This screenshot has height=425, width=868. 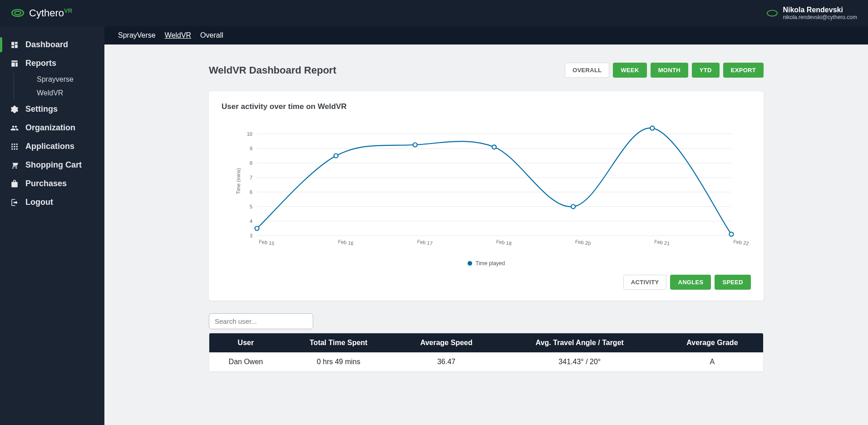 I want to click on sidebar-item-dashboard: Dashboard, so click(x=52, y=44).